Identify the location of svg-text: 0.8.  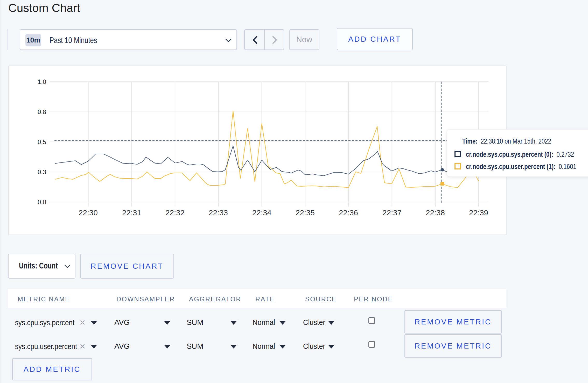
(42, 112).